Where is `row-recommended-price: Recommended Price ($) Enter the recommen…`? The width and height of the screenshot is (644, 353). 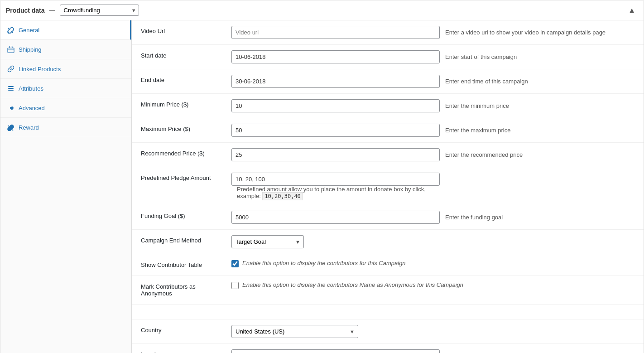
row-recommended-price: Recommended Price ($) Enter the recommen… is located at coordinates (388, 155).